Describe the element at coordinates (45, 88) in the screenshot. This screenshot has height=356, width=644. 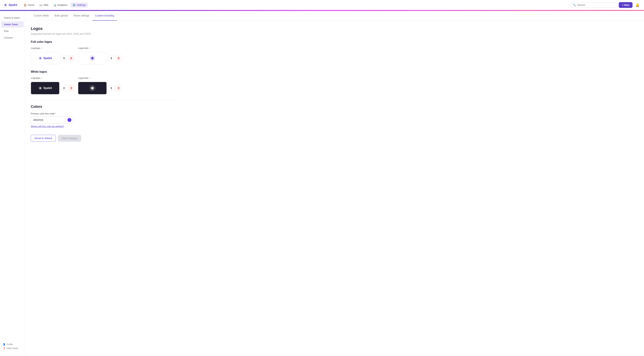
I see `spekit-white-logotype-mock: Spekit` at that location.